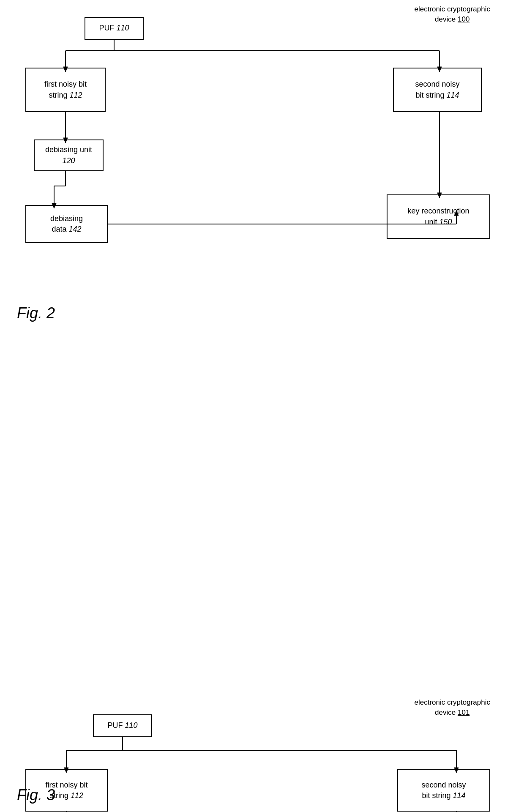 The height and width of the screenshot is (812, 524). Describe the element at coordinates (444, 790) in the screenshot. I see `fig3-second-noisy-box: second noisybit string 114` at that location.